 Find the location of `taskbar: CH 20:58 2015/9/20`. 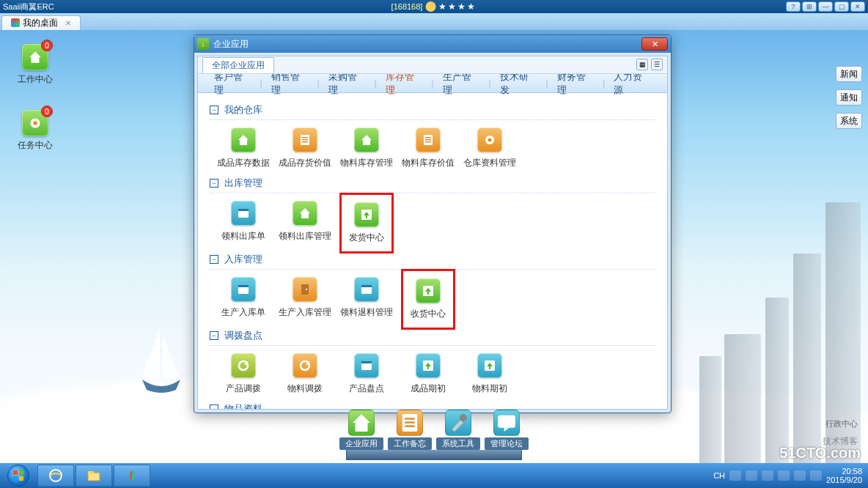

taskbar: CH 20:58 2015/9/20 is located at coordinates (434, 476).